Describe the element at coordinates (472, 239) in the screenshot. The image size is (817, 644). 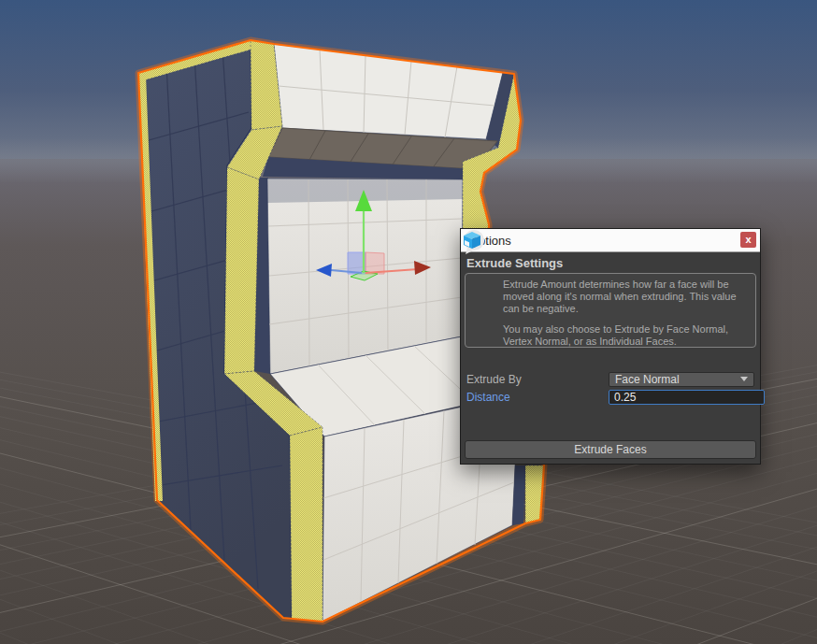
I see `extrude-face-icon` at that location.